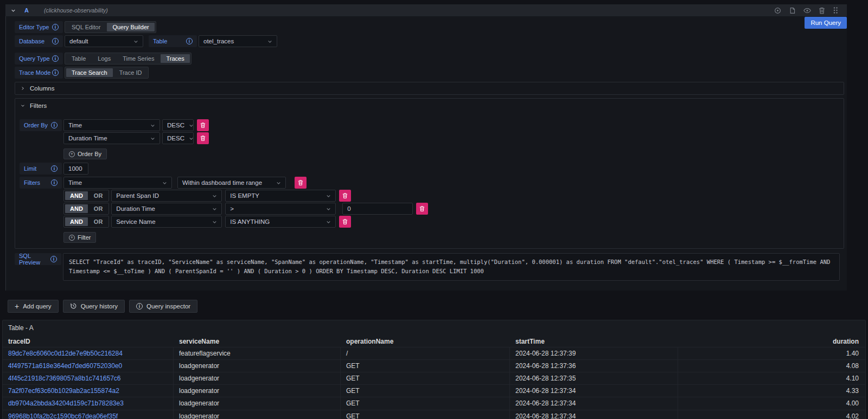 Image resolution: width=868 pixels, height=419 pixels. I want to click on database-label: Database i, so click(39, 41).